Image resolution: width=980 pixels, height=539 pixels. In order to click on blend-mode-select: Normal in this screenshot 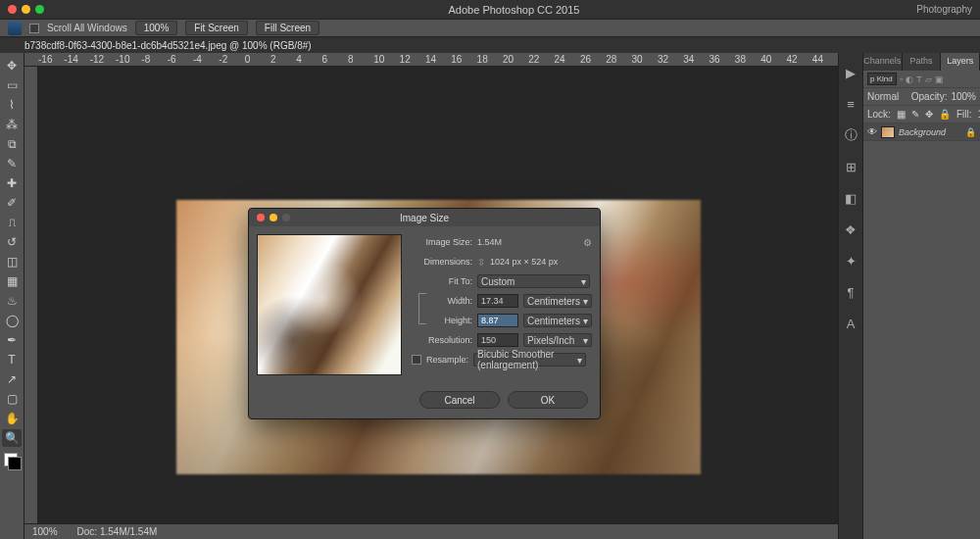, I will do `click(888, 96)`.